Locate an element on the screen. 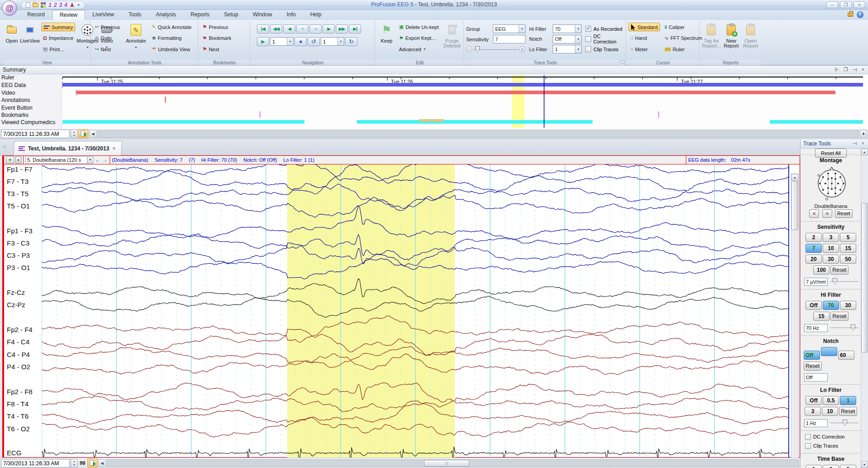 Image resolution: width=868 pixels, height=468 pixels. repeat-combo: 1▼ is located at coordinates (333, 42).